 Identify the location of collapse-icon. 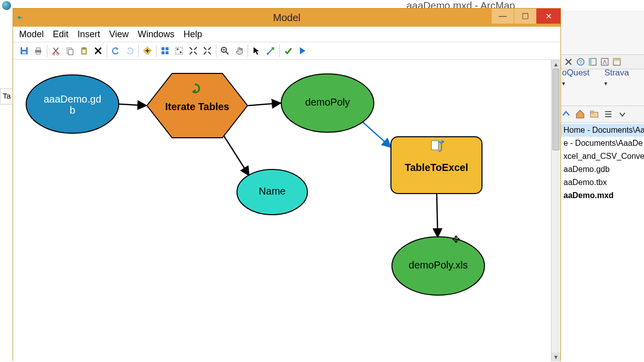
(193, 51).